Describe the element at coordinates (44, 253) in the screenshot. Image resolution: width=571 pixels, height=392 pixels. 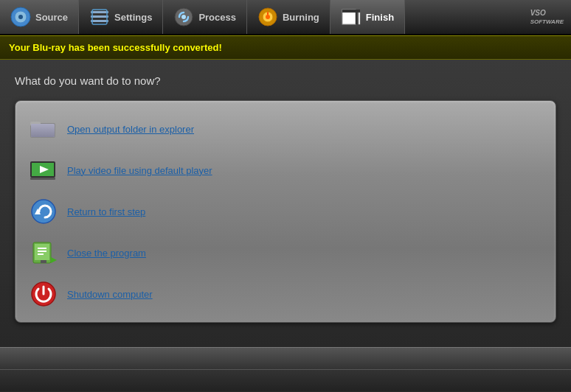
I see `close-icon` at that location.